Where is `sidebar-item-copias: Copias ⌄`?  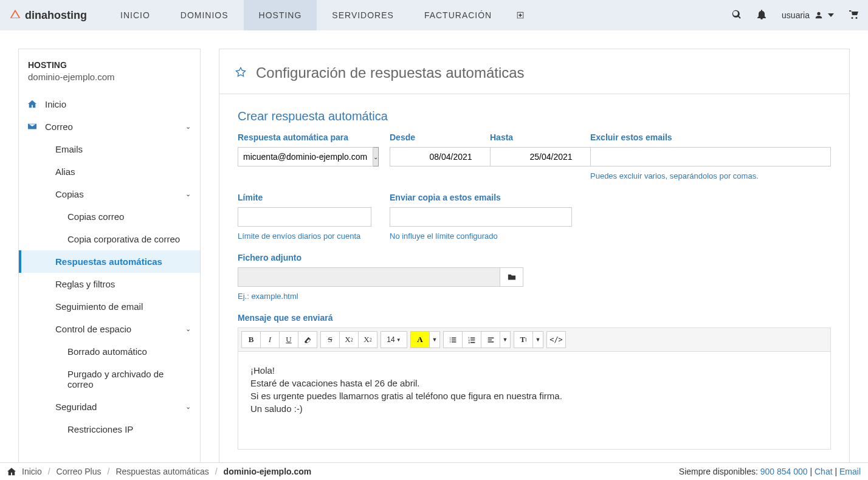
sidebar-item-copias: Copias ⌄ is located at coordinates (109, 194).